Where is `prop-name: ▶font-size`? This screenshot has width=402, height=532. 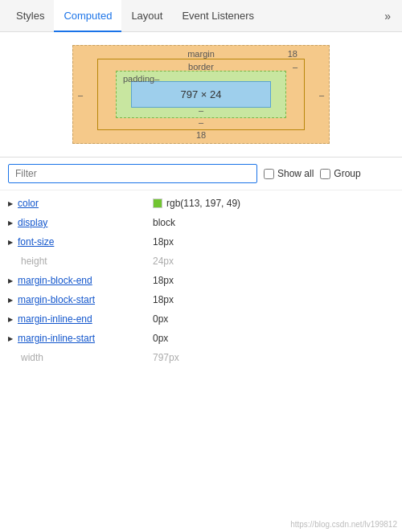
prop-name: ▶font-size is located at coordinates (80, 242).